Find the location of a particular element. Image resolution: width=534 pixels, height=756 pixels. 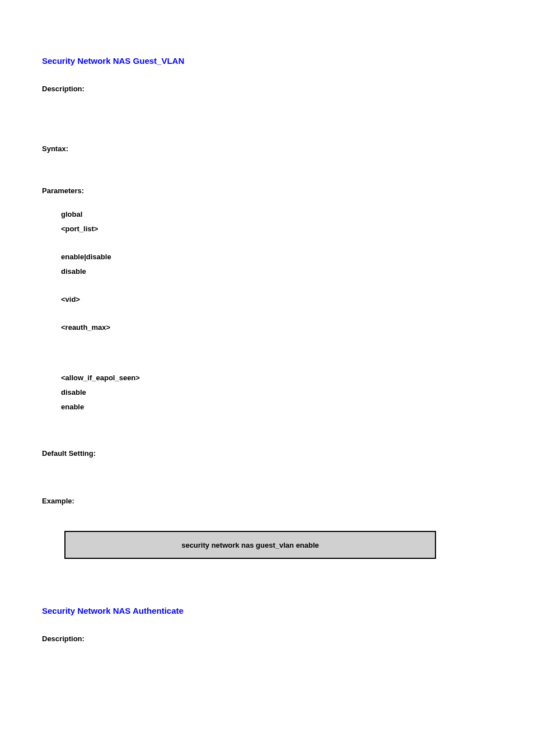

section-title-2: Security Network NAS Authenticate is located at coordinates (267, 610).